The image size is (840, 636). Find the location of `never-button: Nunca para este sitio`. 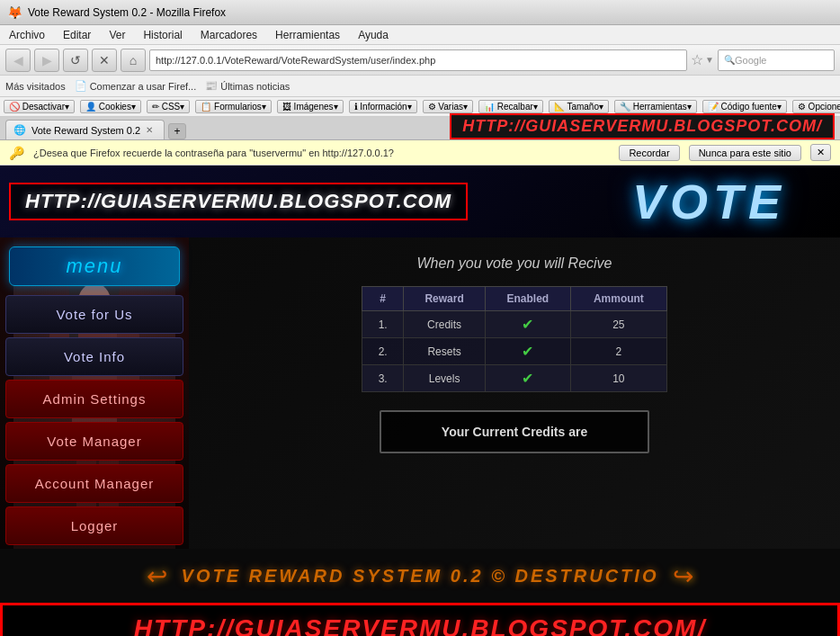

never-button: Nunca para este sitio is located at coordinates (745, 153).